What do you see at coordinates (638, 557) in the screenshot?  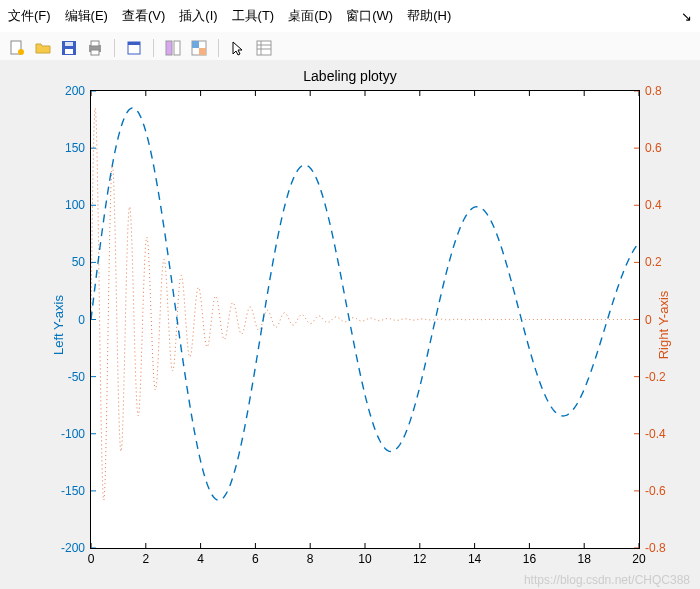 I see `xtick: 20` at bounding box center [638, 557].